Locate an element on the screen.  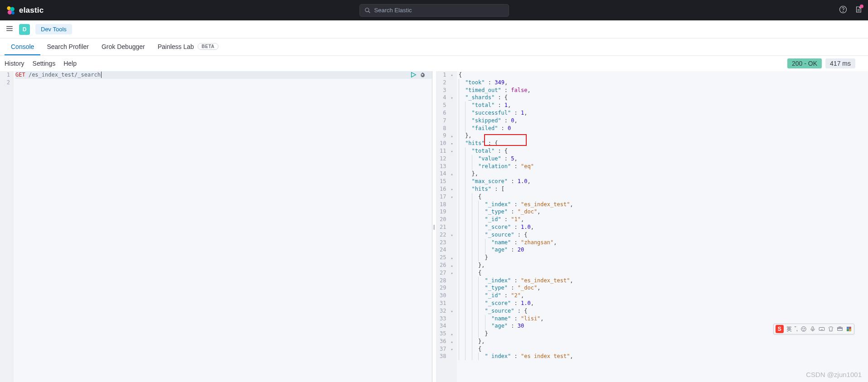
help-menu-icon is located at coordinates (843, 10).